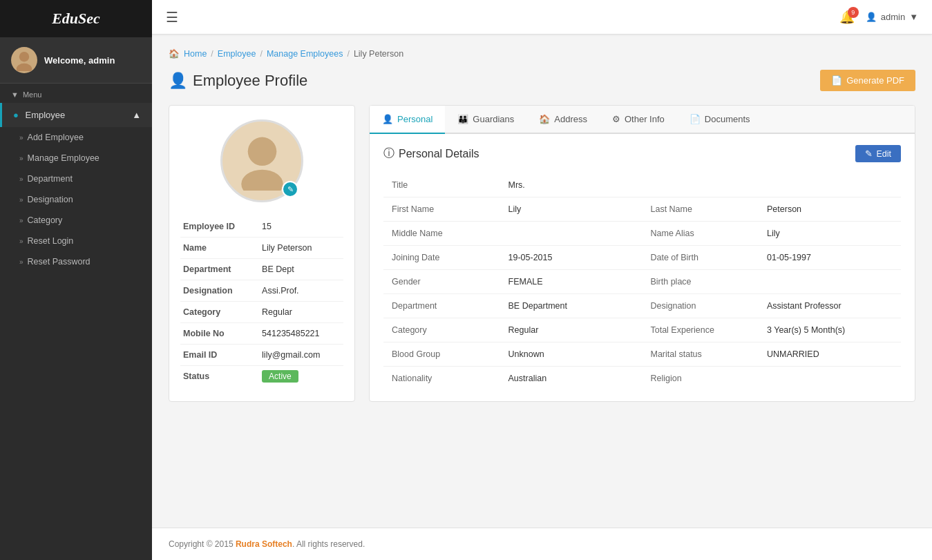  I want to click on generate-pdf-button: 📄 Generate PDF, so click(868, 80).